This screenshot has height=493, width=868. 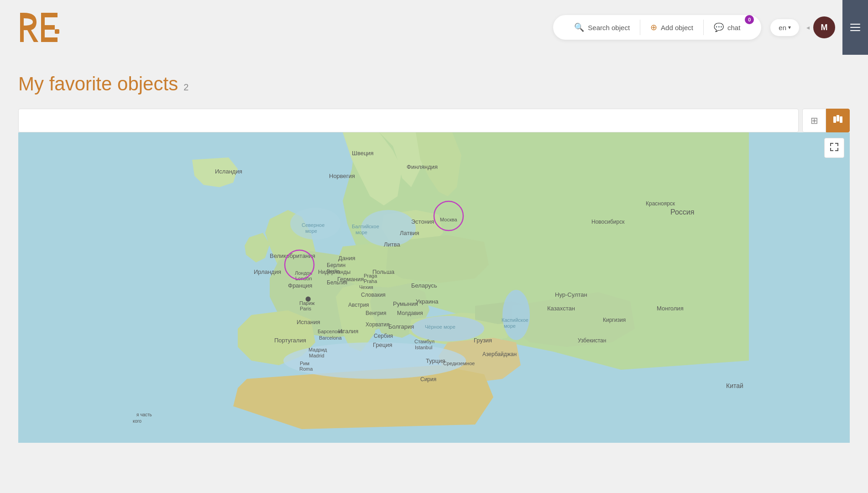 What do you see at coordinates (608, 222) in the screenshot?
I see `svg-text: Новосибирск` at bounding box center [608, 222].